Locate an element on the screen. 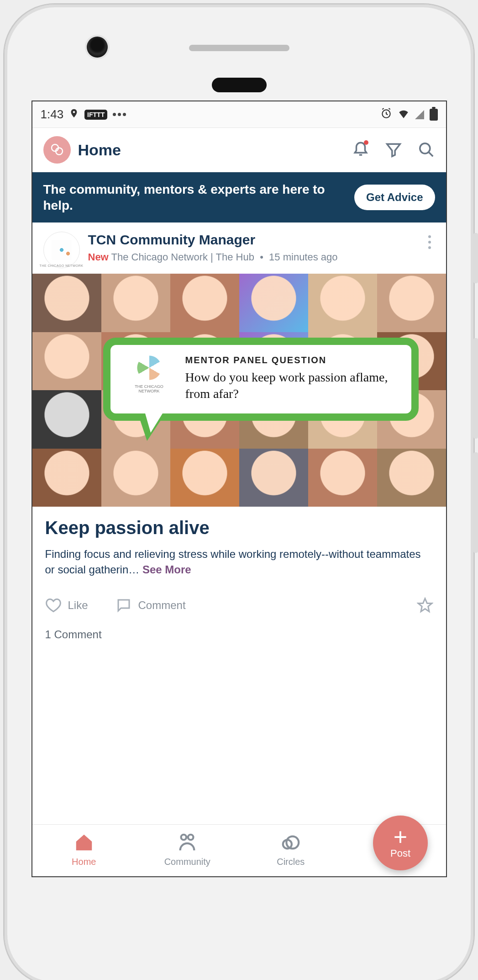 This screenshot has height=980, width=478. speaker-grille is located at coordinates (239, 48).